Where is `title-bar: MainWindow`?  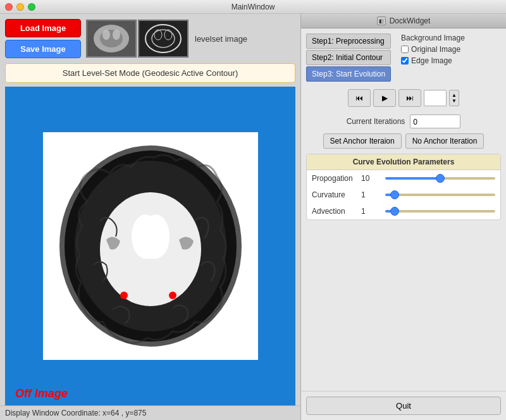
title-bar: MainWindow is located at coordinates (253, 7).